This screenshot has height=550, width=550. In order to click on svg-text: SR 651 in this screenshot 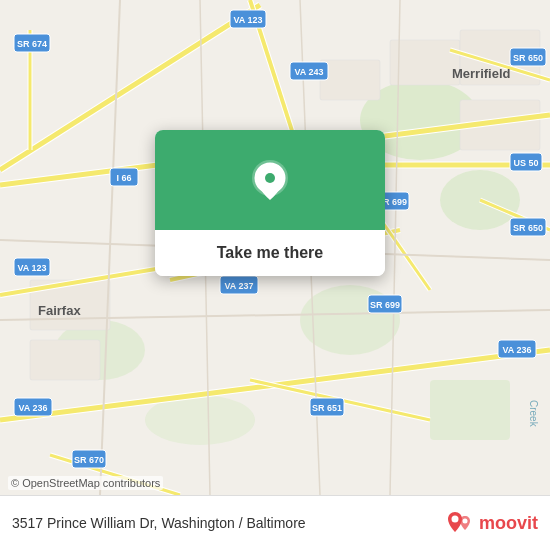, I will do `click(327, 408)`.